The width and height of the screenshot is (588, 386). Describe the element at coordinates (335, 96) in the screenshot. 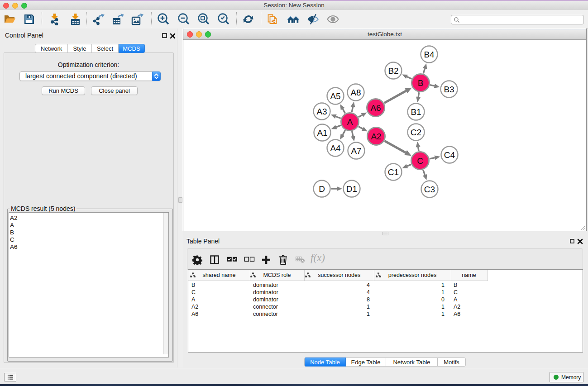

I see `svg-text: A5` at that location.